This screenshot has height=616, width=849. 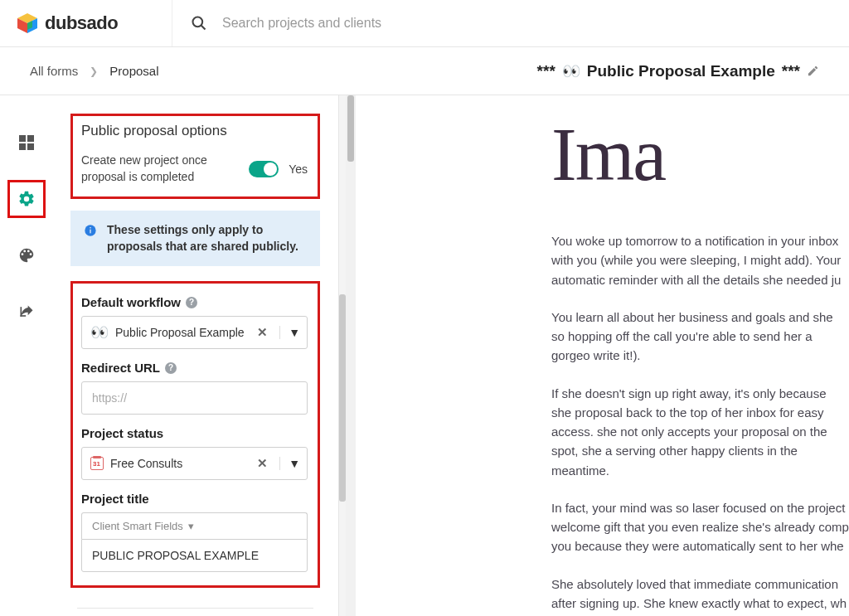 What do you see at coordinates (194, 463) in the screenshot?
I see `project-status-select: Free Consults ✕ ▼` at bounding box center [194, 463].